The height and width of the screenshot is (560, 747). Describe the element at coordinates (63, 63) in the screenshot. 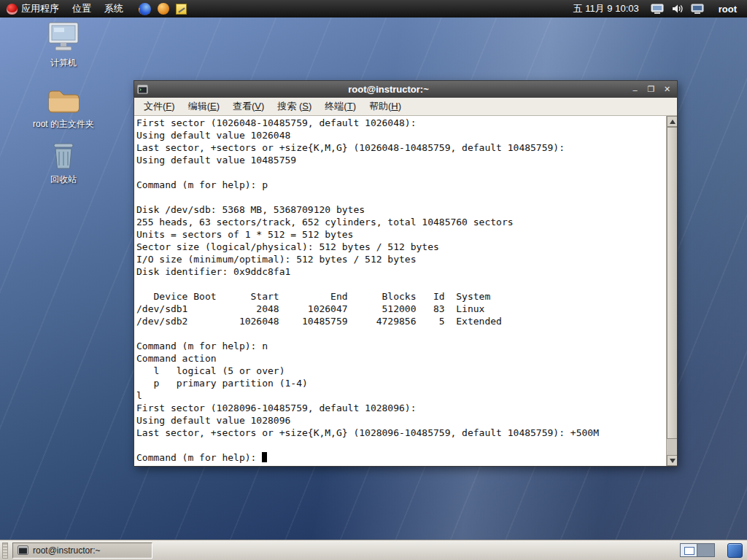

I see `desktop-icon-label: 计算机` at that location.